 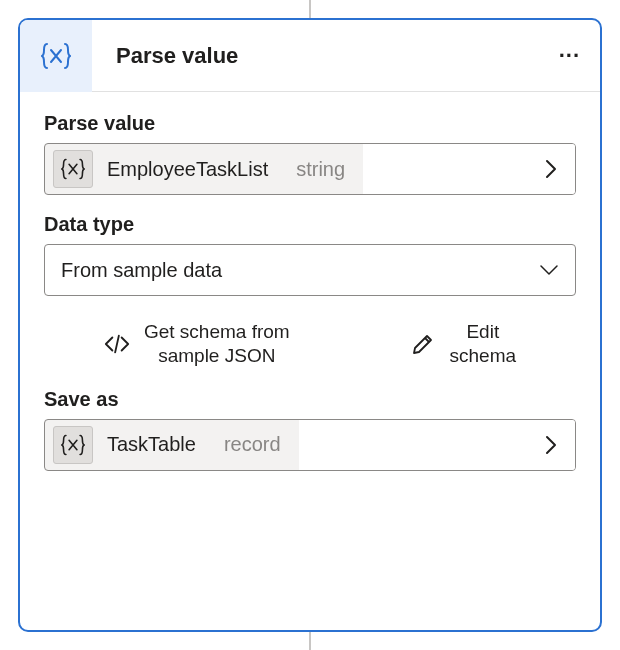 What do you see at coordinates (142, 270) in the screenshot?
I see `data-type-value: From sample data` at bounding box center [142, 270].